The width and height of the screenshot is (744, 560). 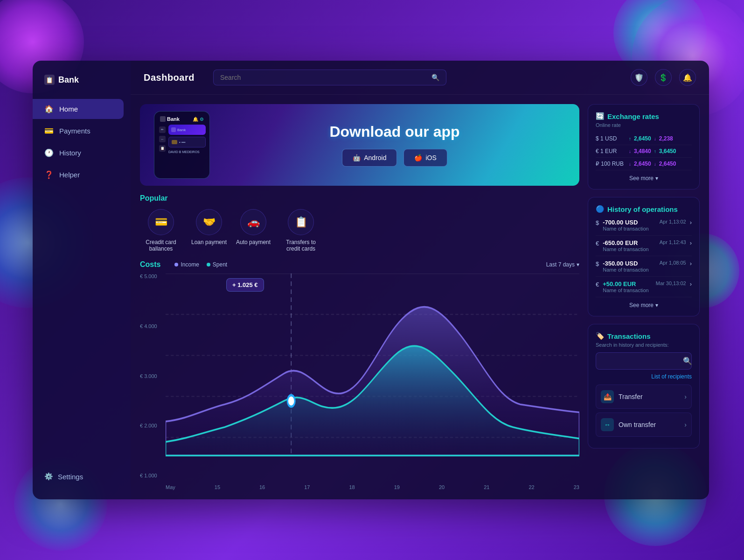 I want to click on phone-side-icons: ✏ ↔ 📋, so click(x=162, y=149).